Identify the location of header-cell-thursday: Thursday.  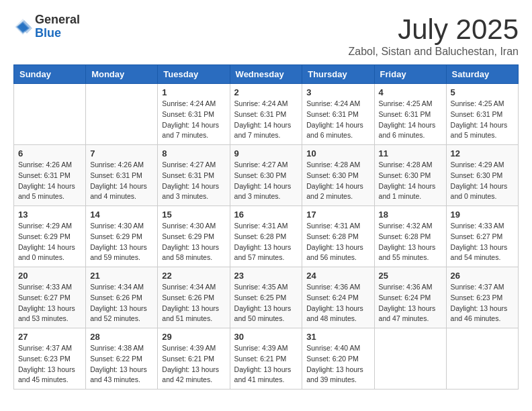
(339, 75).